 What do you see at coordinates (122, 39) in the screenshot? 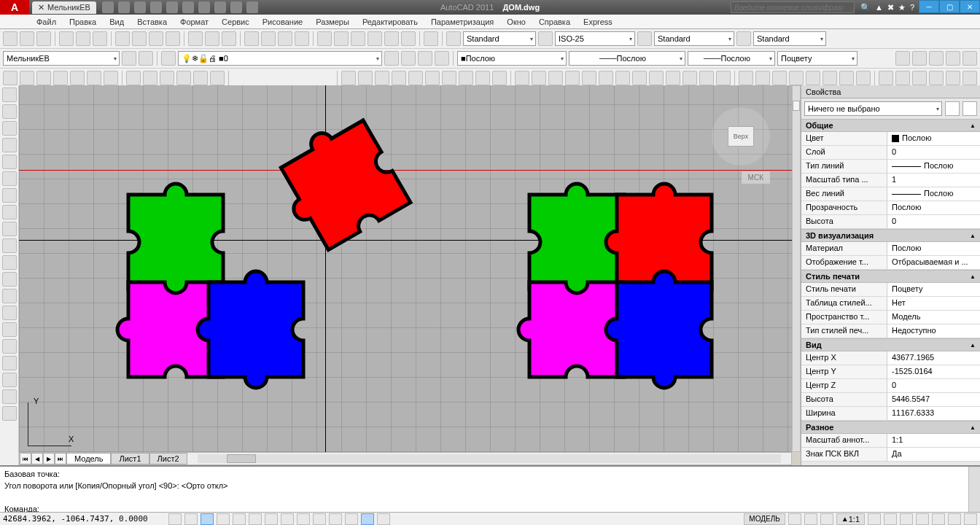
I see `cut-icon` at bounding box center [122, 39].